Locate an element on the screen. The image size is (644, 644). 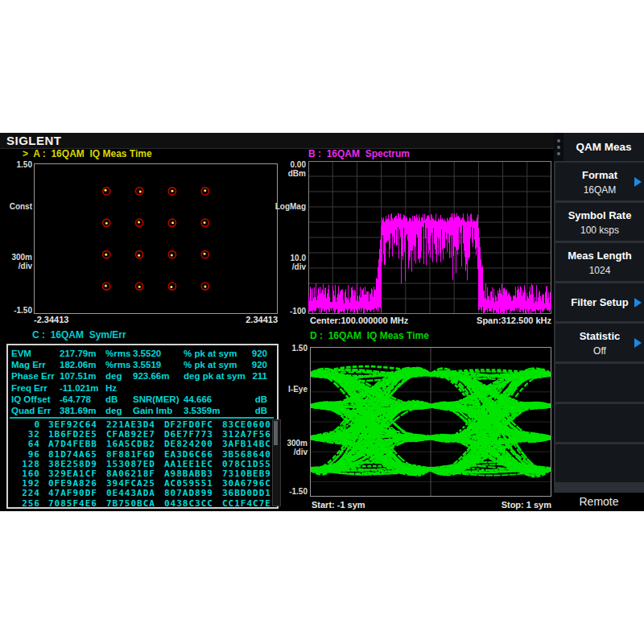
sidebar-menu: QAM Meas Format16QAMSymbol Rate100 kspsM… is located at coordinates (599, 322).